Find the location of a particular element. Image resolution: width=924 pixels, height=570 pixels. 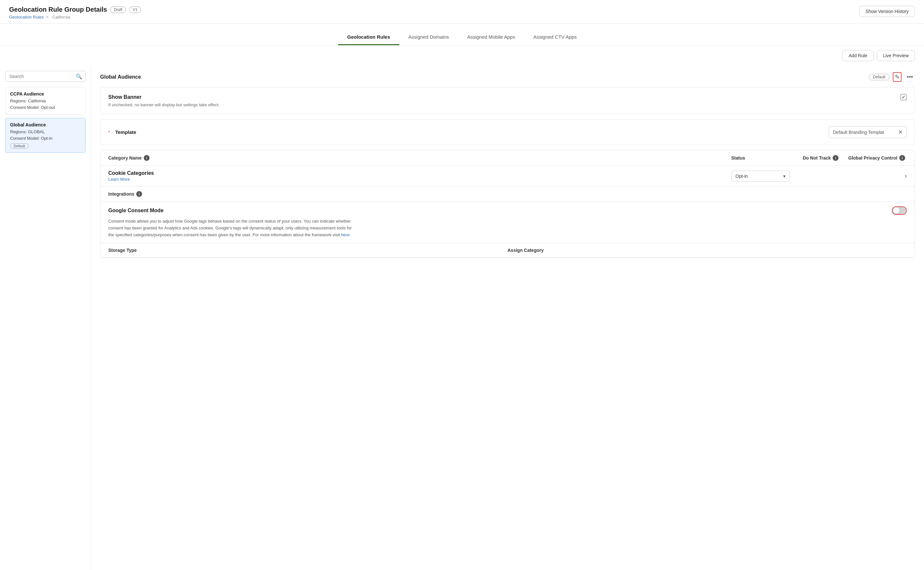

breadcrumb: Geolocation Rules > California is located at coordinates (75, 17).